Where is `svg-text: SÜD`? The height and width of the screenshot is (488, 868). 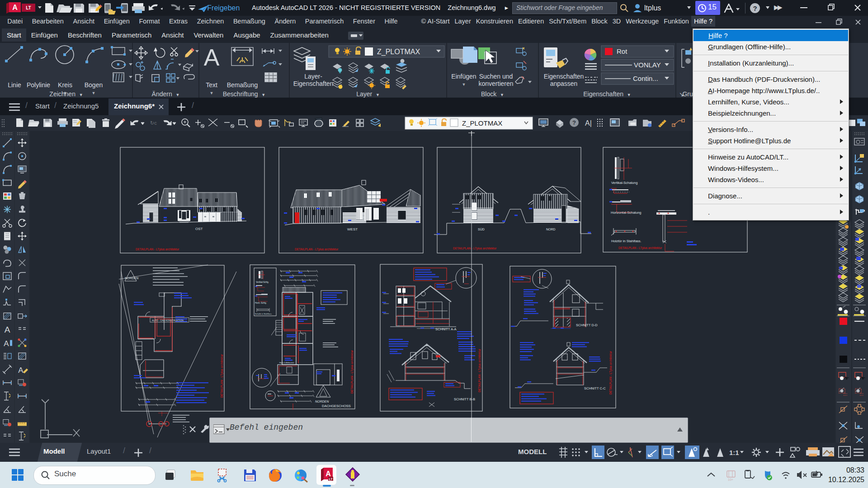
svg-text: SÜD is located at coordinates (481, 230).